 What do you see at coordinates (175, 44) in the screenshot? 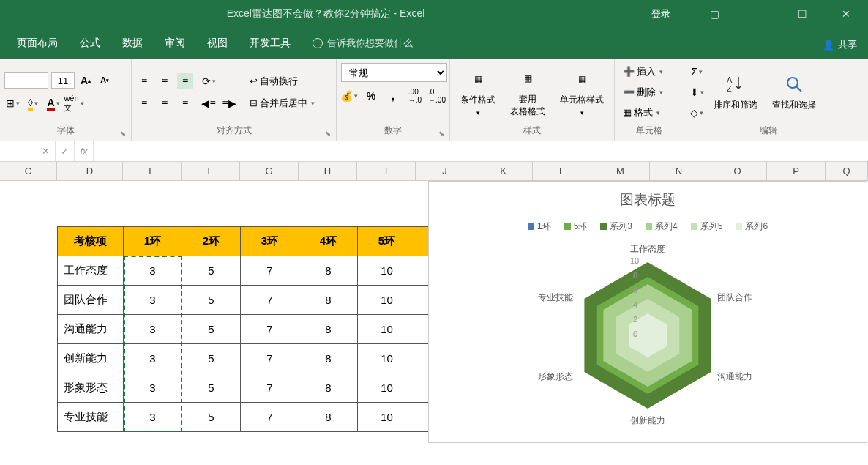
I see `tab-review: 审阅` at bounding box center [175, 44].